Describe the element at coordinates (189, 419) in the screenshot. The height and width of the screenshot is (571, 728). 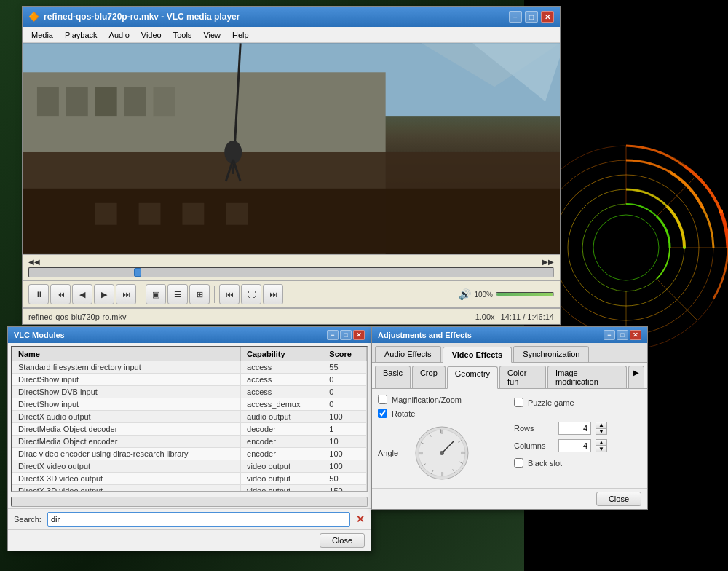
I see `modules-table-scroll: Name Capability Score Standard filesyste…` at that location.